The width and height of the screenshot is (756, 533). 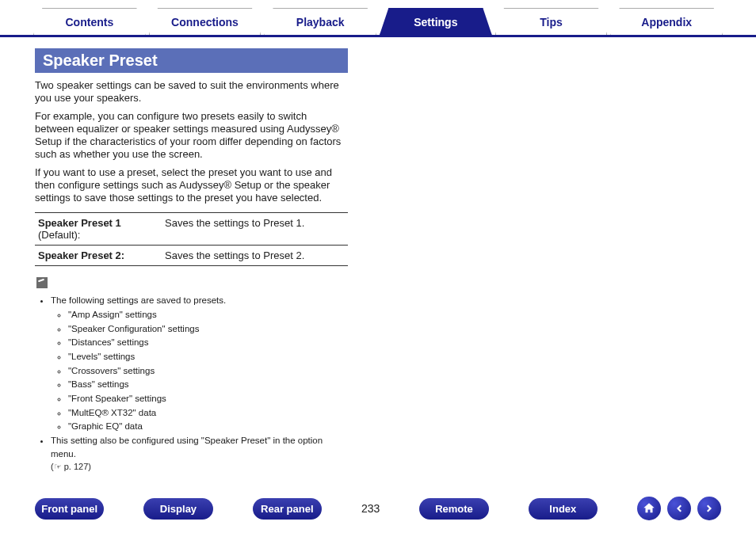 What do you see at coordinates (320, 21) in the screenshot?
I see `tab-playback: Playback` at bounding box center [320, 21].